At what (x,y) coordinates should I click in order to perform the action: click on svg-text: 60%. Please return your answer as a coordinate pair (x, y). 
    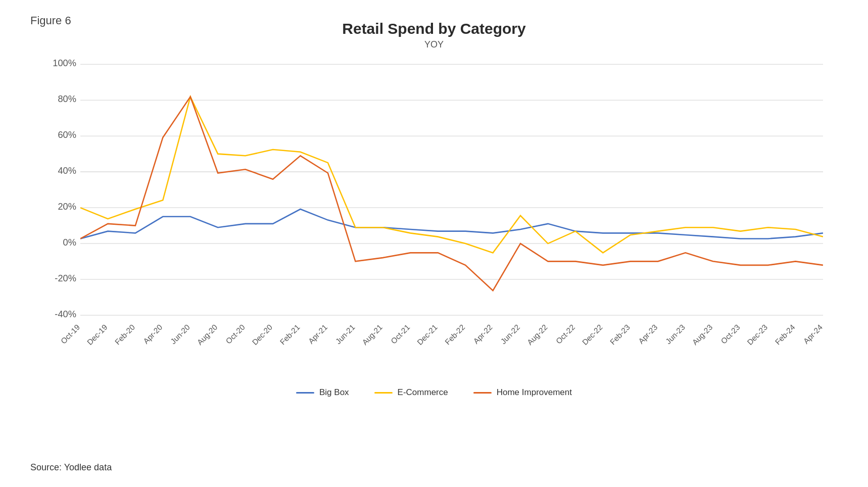
    Looking at the image, I should click on (67, 134).